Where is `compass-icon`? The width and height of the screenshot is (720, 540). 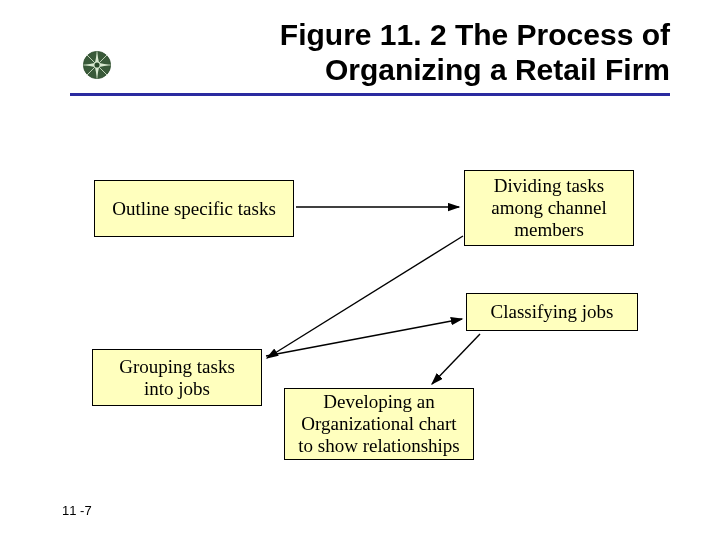 compass-icon is located at coordinates (97, 65).